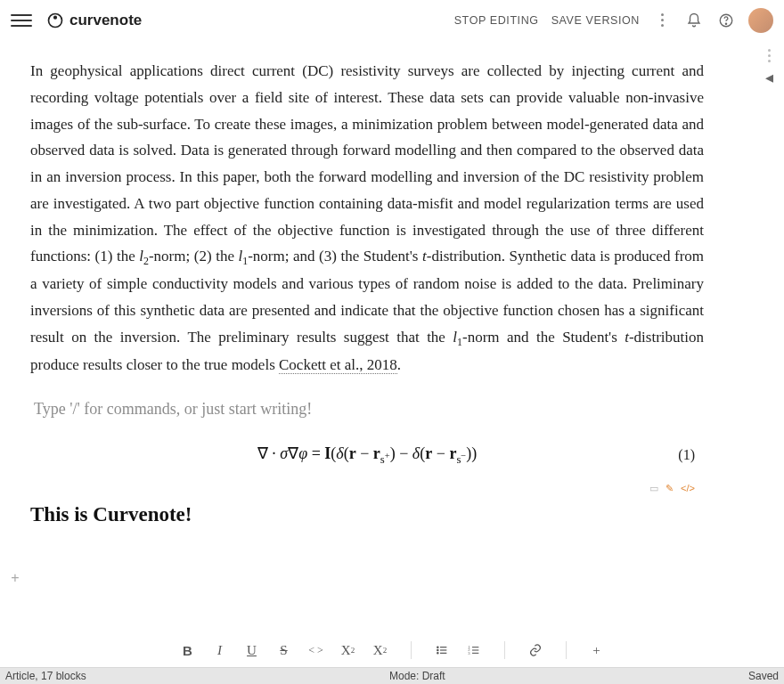 The height and width of the screenshot is (684, 784). I want to click on equation-number: (1), so click(686, 455).